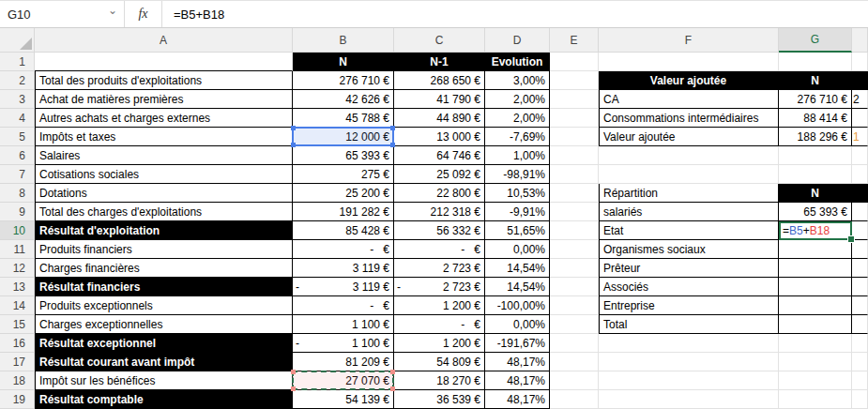 This screenshot has height=409, width=868. I want to click on cell-G1, so click(815, 62).